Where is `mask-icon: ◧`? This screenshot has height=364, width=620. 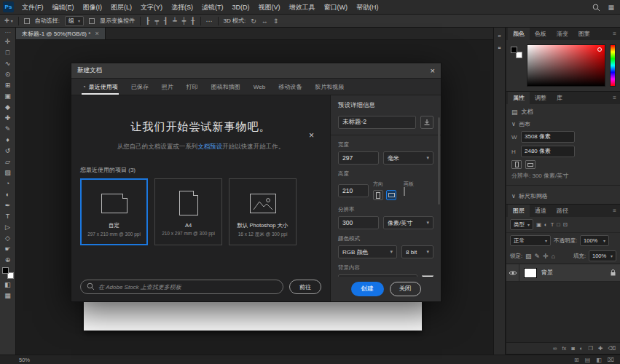
mask-icon: ◧ is located at coordinates (599, 360).